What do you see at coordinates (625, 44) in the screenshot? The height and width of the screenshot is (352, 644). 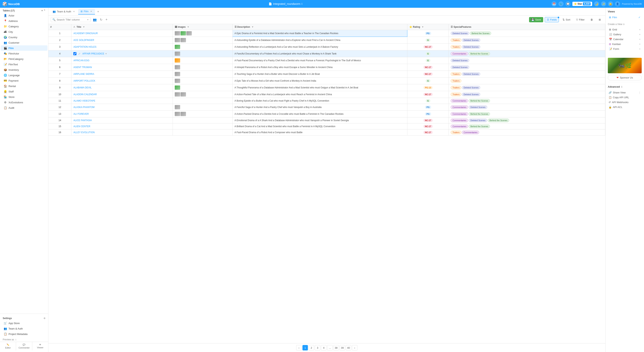 I see `view-type-kanban: ⊟ Kanban +` at bounding box center [625, 44].